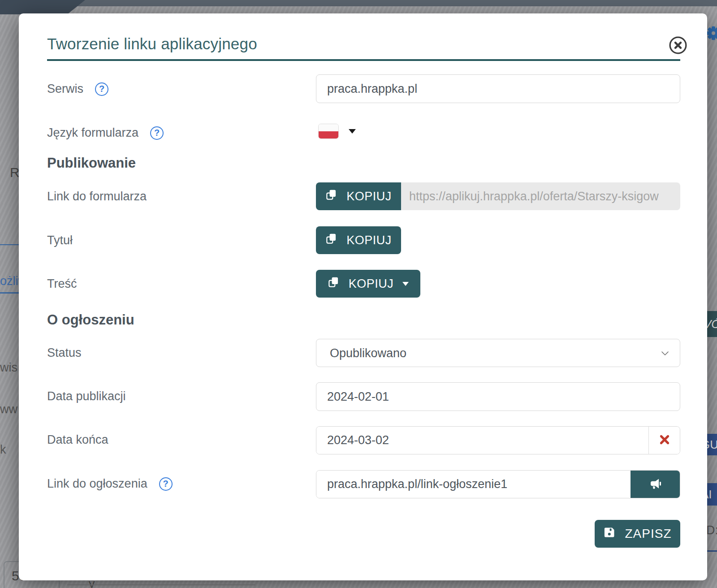  I want to click on background-table-border, so click(161, 585).